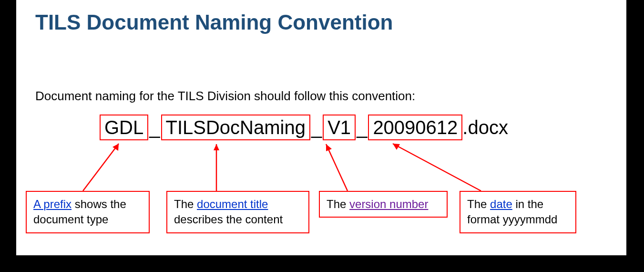 This screenshot has height=272, width=644. What do you see at coordinates (238, 212) in the screenshot?
I see `callout-title: The document title describes the content` at bounding box center [238, 212].